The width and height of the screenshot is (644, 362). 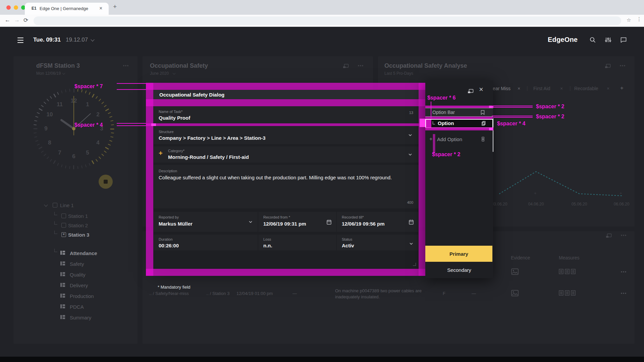 What do you see at coordinates (608, 40) in the screenshot?
I see `filter-sliders-icon` at bounding box center [608, 40].